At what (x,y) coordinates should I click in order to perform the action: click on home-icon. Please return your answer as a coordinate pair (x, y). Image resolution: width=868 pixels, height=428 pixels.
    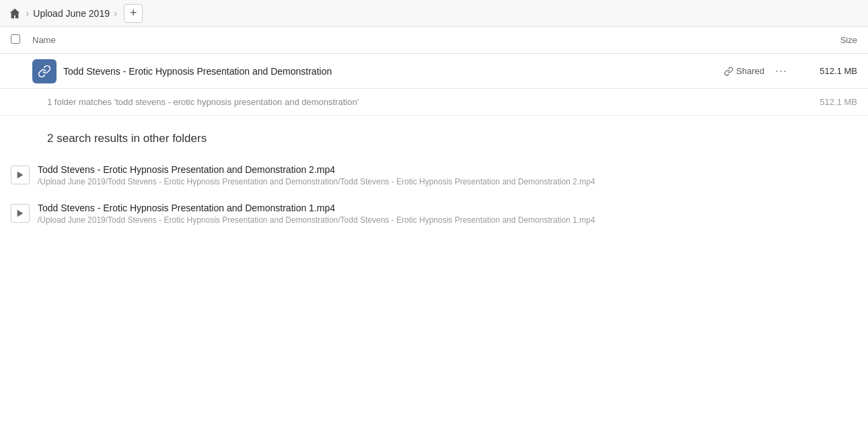
    Looking at the image, I should click on (15, 13).